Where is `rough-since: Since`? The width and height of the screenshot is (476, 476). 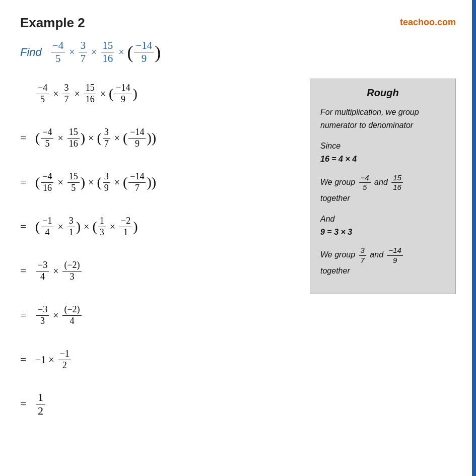
rough-since: Since is located at coordinates (383, 146).